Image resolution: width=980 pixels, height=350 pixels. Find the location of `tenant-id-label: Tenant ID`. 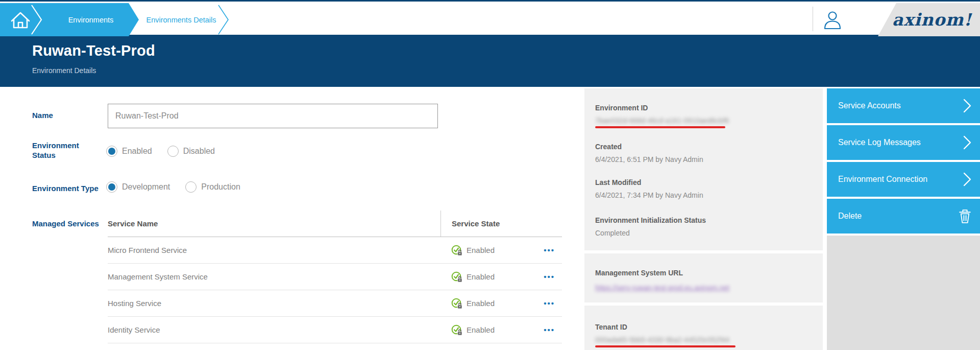

tenant-id-label: Tenant ID is located at coordinates (704, 327).